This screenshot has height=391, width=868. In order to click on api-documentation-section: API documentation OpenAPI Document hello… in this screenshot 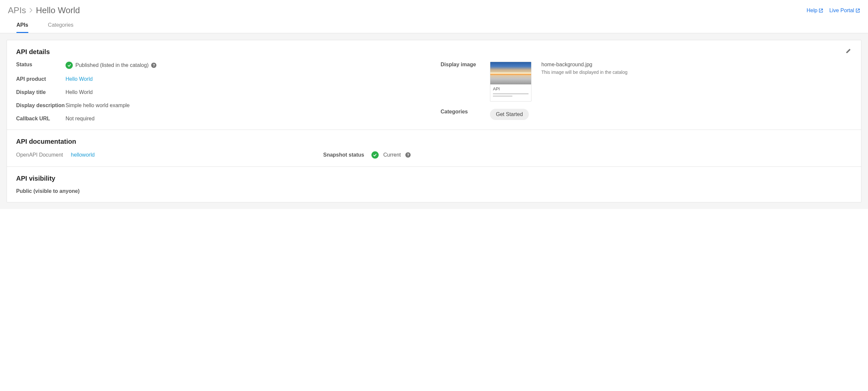, I will do `click(434, 148)`.